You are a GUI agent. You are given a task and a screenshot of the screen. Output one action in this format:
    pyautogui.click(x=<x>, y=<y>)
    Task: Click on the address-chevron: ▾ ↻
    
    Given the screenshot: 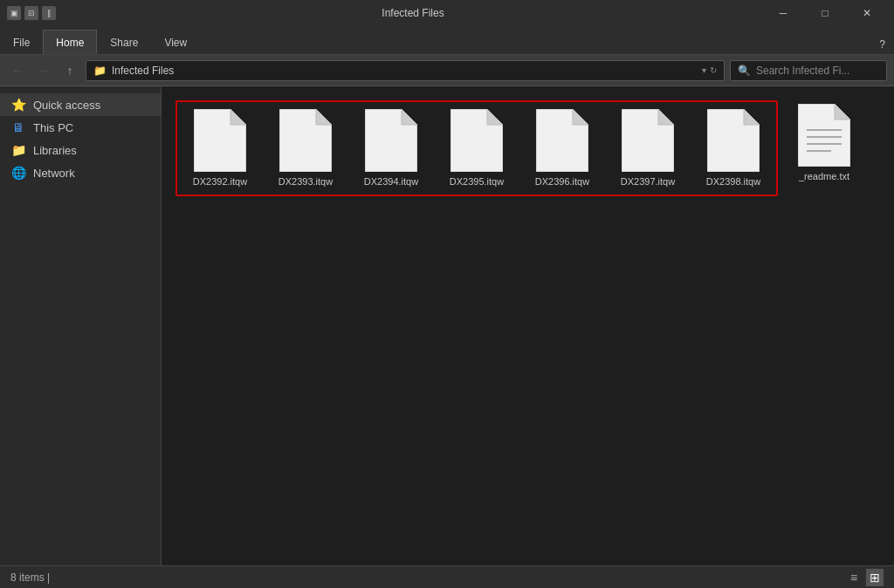 What is the action you would take?
    pyautogui.click(x=709, y=70)
    